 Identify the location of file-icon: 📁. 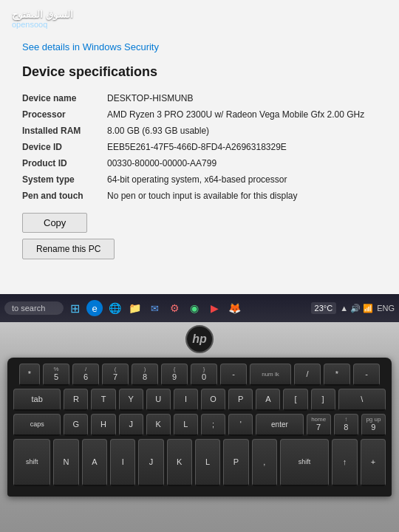
(134, 308).